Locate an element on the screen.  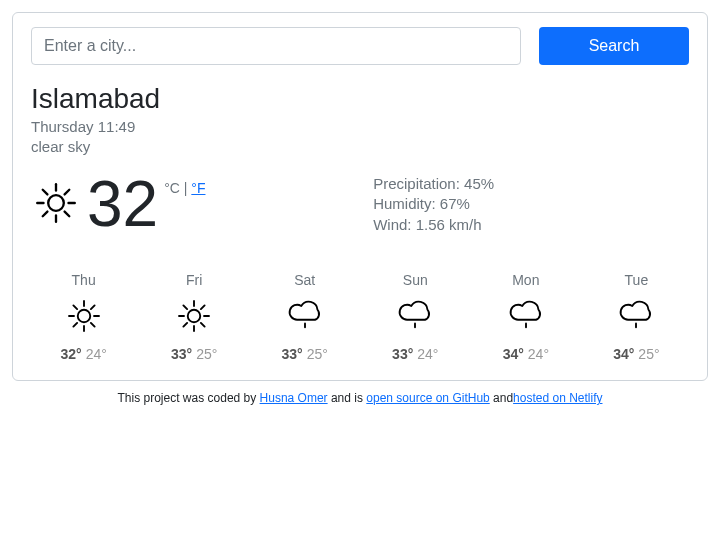
author-link: Husna Omer is located at coordinates (294, 398).